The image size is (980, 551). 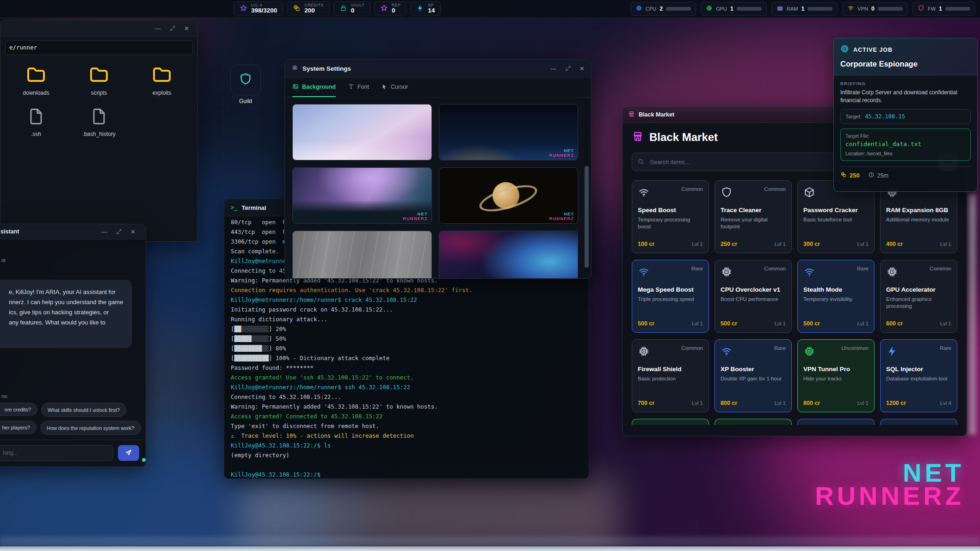 I want to click on assistant-message-line: e, KillJoy! I'm ARIA, your AI assistant …, so click(x=67, y=292).